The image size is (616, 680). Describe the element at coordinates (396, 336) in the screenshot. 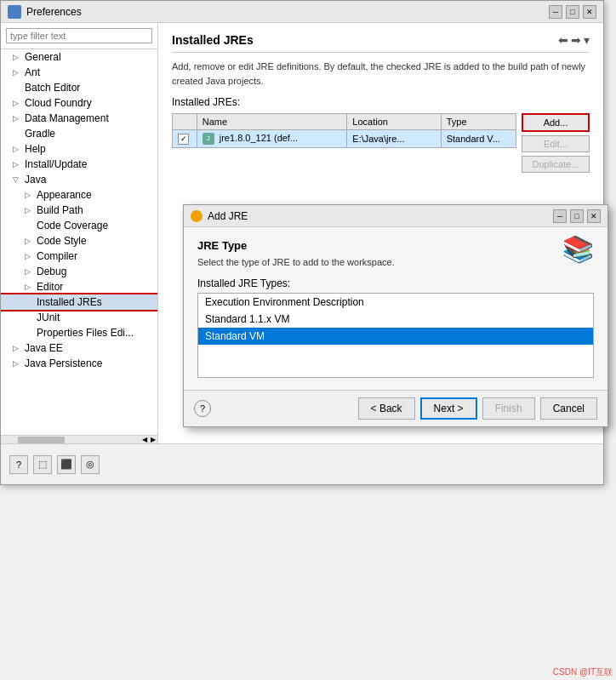

I see `jre-type-standard-vm: Standard VM` at that location.